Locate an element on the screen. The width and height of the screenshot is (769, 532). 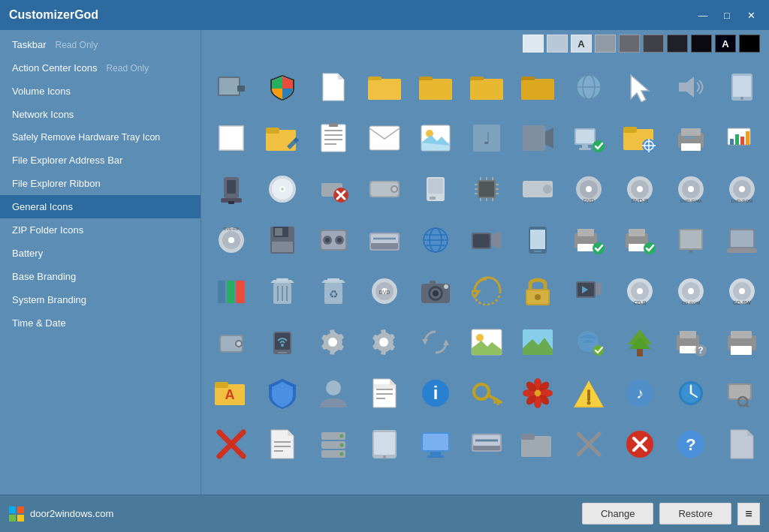
icon-cell: DVD is located at coordinates (589, 189).